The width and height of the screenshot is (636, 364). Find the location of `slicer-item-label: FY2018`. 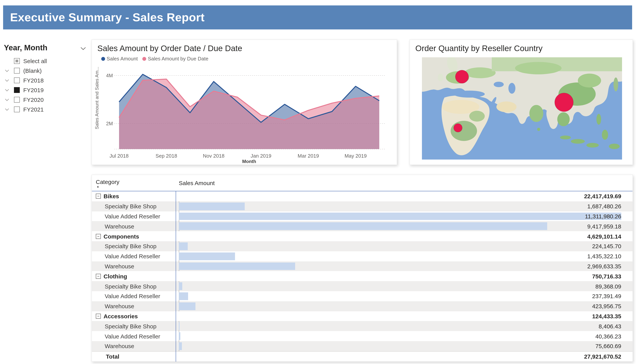

slicer-item-label: FY2018 is located at coordinates (34, 80).